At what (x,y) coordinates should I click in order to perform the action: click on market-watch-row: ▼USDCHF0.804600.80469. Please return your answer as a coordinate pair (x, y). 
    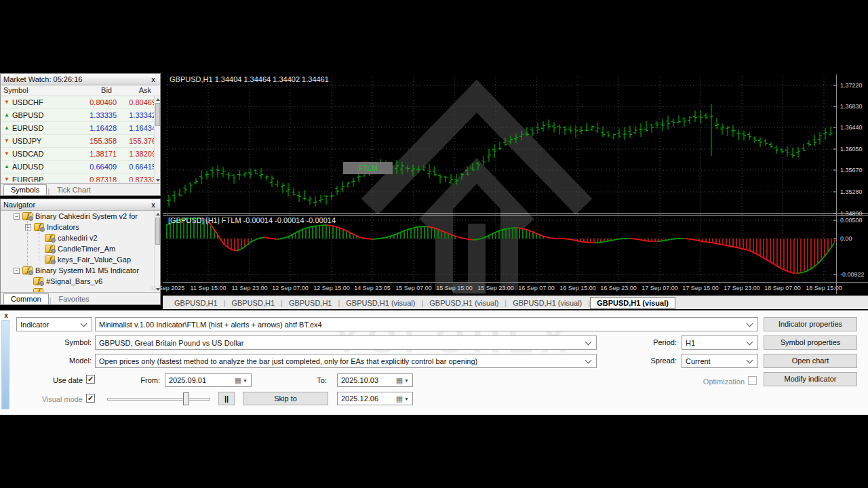
    Looking at the image, I should click on (80, 103).